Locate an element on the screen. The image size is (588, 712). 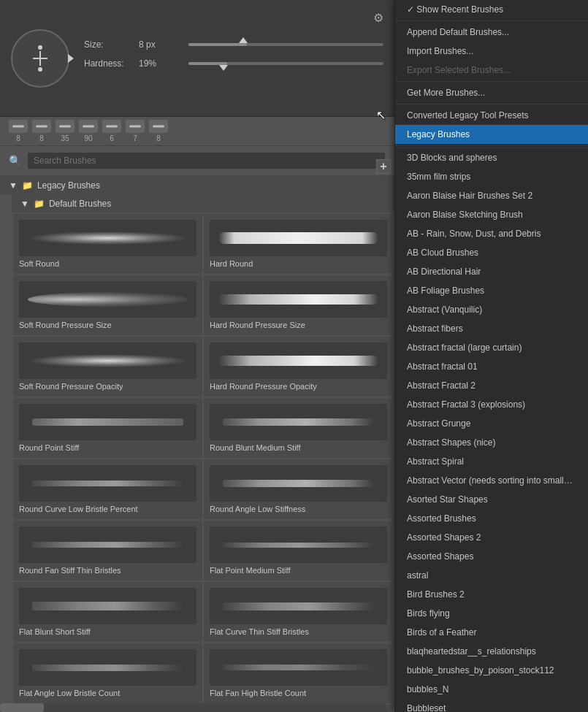
dropdown-item-aaron-hair: Aaron Blaise Hair Brushes Set 2 is located at coordinates (492, 196).